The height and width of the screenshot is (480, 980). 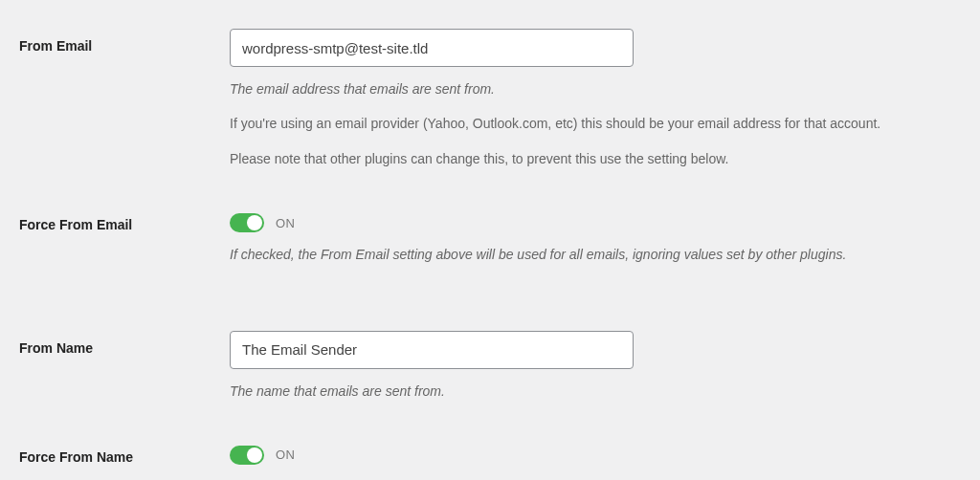 What do you see at coordinates (285, 224) in the screenshot?
I see `force-from-email-state: ON` at bounding box center [285, 224].